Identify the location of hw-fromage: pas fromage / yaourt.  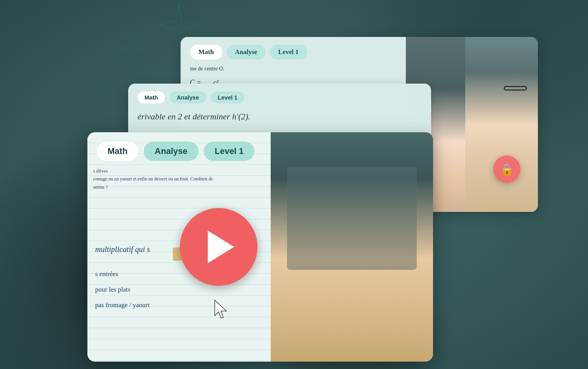
(122, 305).